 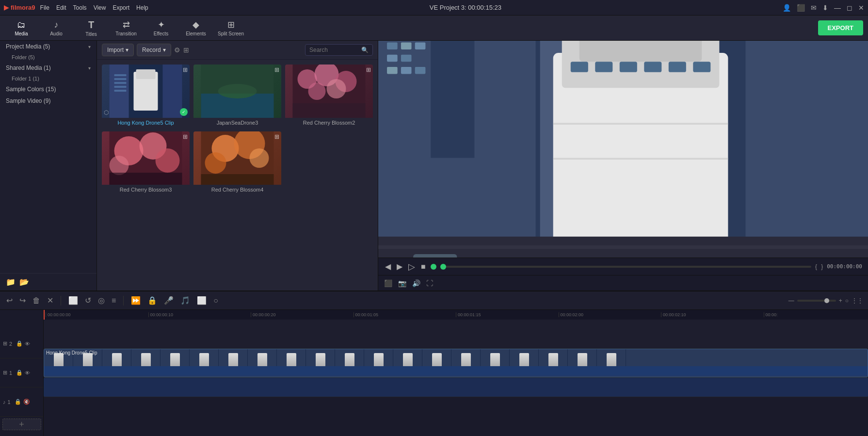 I want to click on prev-frame-button: ◀, so click(x=388, y=267).